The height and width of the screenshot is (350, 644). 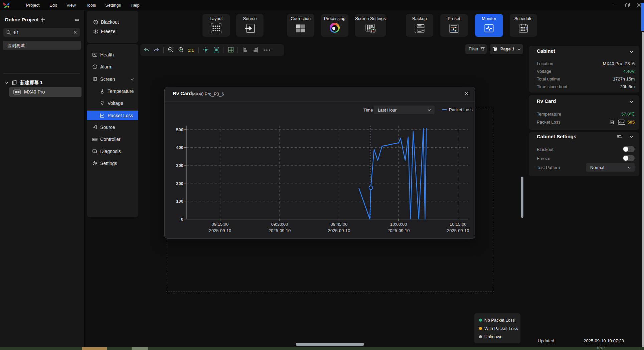 What do you see at coordinates (255, 50) in the screenshot?
I see `align-right-icon` at bounding box center [255, 50].